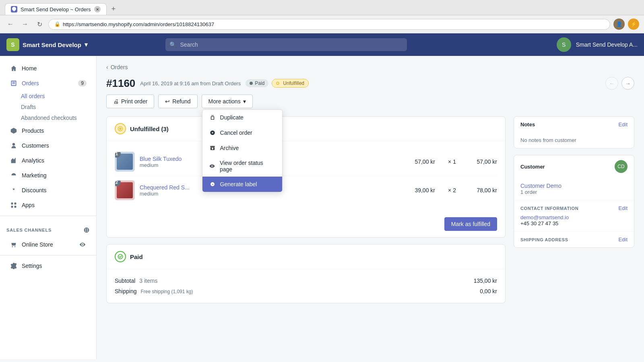 This screenshot has width=644, height=362. What do you see at coordinates (227, 101) in the screenshot?
I see `more-actions-container: More actions ▾ Duplicate` at bounding box center [227, 101].